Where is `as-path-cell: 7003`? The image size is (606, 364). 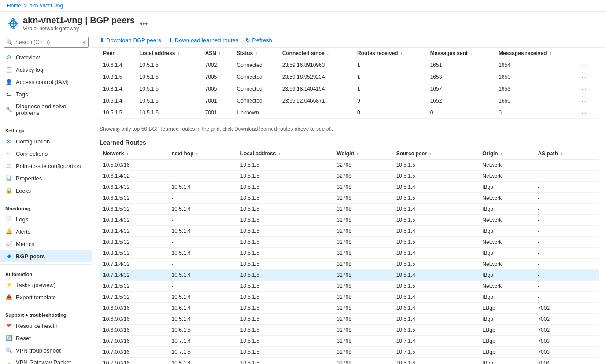
as-path-cell: 7003 is located at coordinates (566, 342).